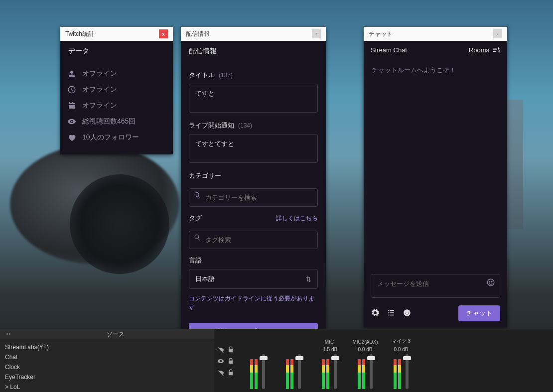 The width and height of the screenshot is (553, 392). Describe the element at coordinates (435, 50) in the screenshot. I see `chat-subheader: Stream Chat Rooms` at that location.